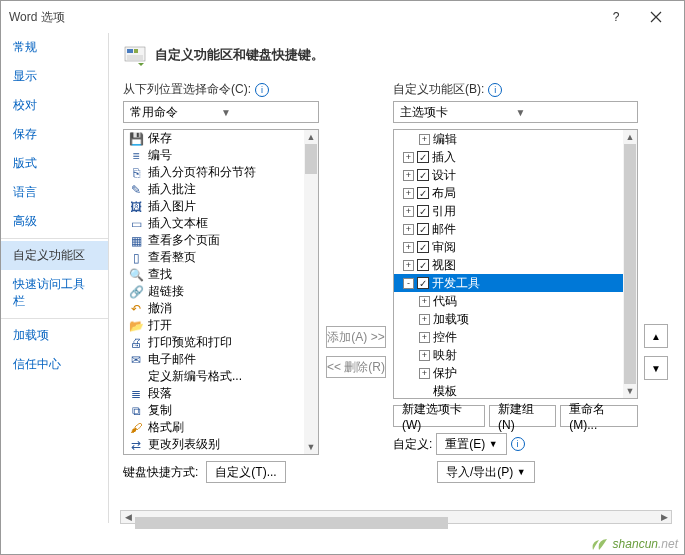 This screenshot has height=555, width=685. What do you see at coordinates (412, 444) in the screenshot?
I see `customize-label: 自定义:` at bounding box center [412, 444].